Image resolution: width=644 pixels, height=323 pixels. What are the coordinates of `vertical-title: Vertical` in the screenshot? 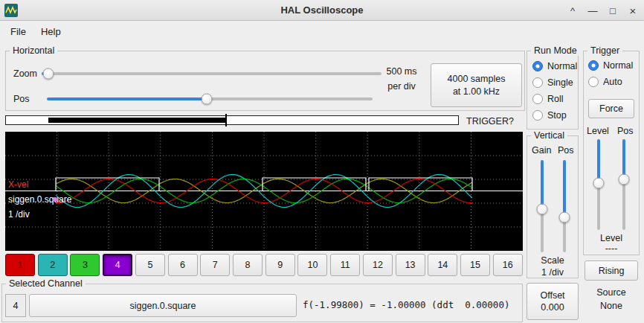 It's located at (549, 135).